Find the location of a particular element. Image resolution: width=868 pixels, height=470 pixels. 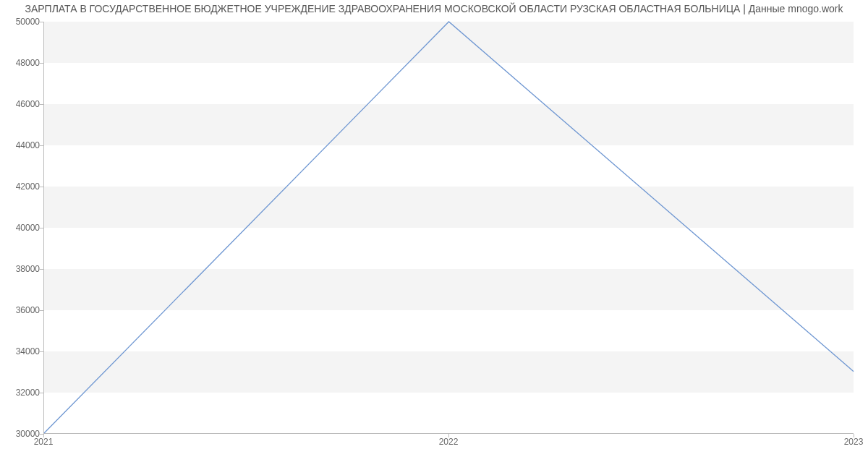

x-tick-label: 2023 is located at coordinates (854, 442).